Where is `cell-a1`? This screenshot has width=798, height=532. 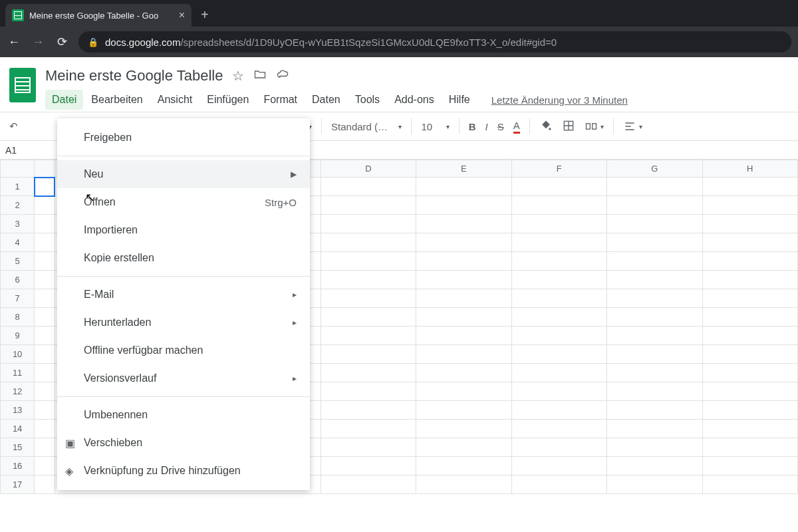
cell-a1 is located at coordinates (45, 187).